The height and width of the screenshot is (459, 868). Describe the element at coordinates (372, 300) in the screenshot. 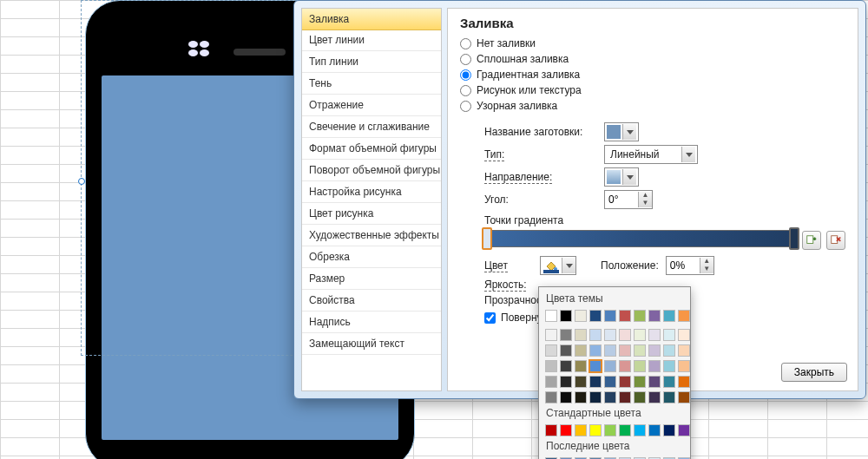

I see `nav-item: Свойства` at that location.